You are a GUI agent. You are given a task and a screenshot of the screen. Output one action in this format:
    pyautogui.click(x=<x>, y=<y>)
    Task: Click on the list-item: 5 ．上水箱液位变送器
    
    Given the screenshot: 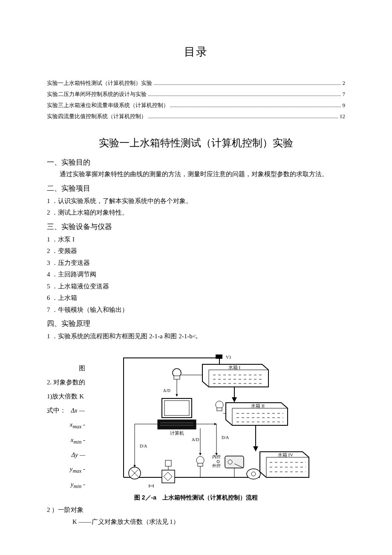 What is the action you would take?
    pyautogui.click(x=196, y=287)
    